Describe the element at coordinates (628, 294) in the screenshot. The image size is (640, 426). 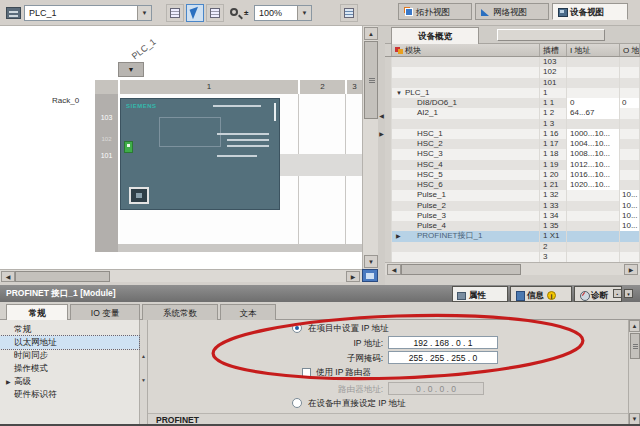
I see `panel-collapse-icon: ▾` at that location.